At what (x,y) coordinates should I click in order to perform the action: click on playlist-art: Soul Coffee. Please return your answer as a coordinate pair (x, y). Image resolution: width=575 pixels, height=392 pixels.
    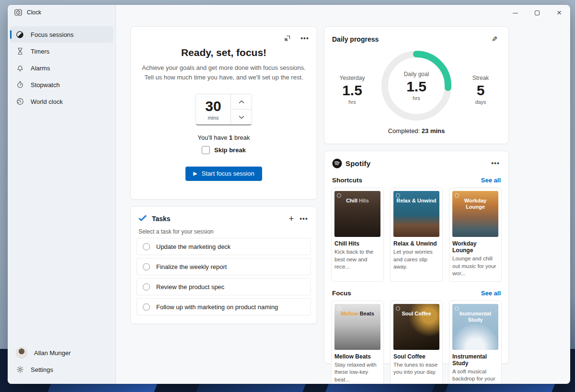
    Looking at the image, I should click on (416, 327).